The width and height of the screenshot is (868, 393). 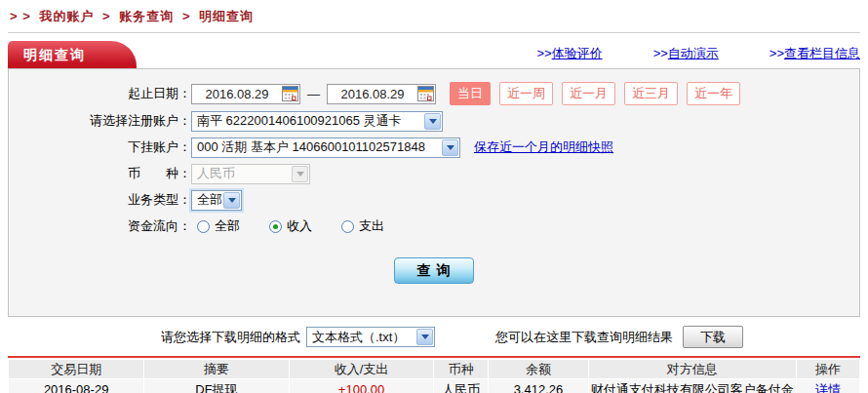 I want to click on breadcrumb: > > 我的账户 > 账务查询 > 明细查询, so click(x=439, y=17).